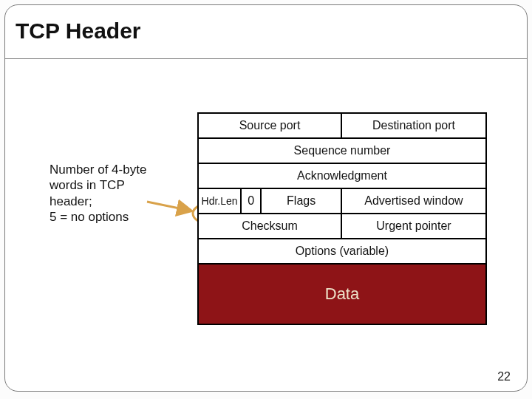 This screenshot has height=399, width=532. Describe the element at coordinates (78, 31) in the screenshot. I see `slide-title: TCP Header` at that location.